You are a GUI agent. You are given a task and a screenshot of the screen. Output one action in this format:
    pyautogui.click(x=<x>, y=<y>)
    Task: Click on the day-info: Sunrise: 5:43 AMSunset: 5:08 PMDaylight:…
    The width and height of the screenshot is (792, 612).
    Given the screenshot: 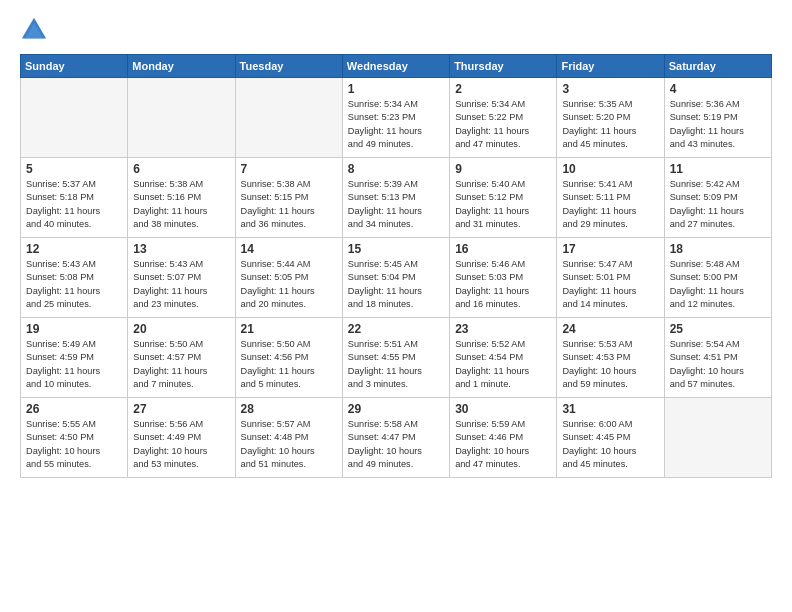 What is the action you would take?
    pyautogui.click(x=74, y=284)
    